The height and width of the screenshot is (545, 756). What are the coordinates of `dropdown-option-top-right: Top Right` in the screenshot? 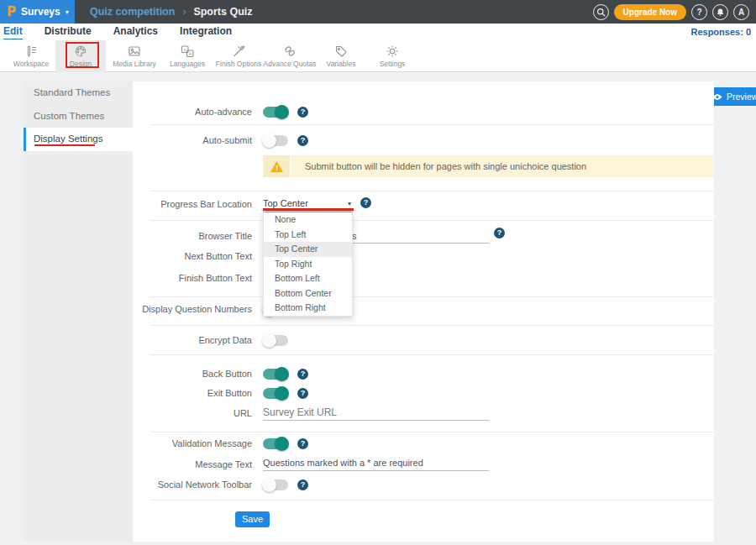 It's located at (307, 265).